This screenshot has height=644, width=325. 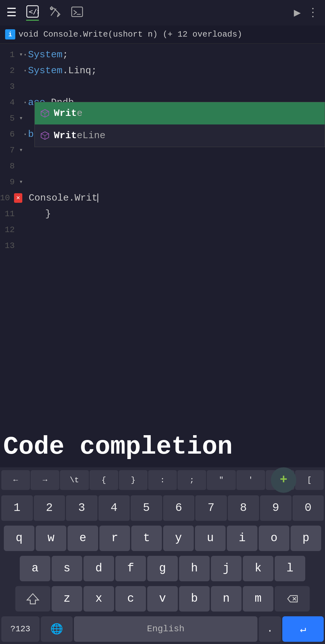 What do you see at coordinates (180, 136) in the screenshot?
I see `autocomplete-item-writeline: WriteLine` at bounding box center [180, 136].